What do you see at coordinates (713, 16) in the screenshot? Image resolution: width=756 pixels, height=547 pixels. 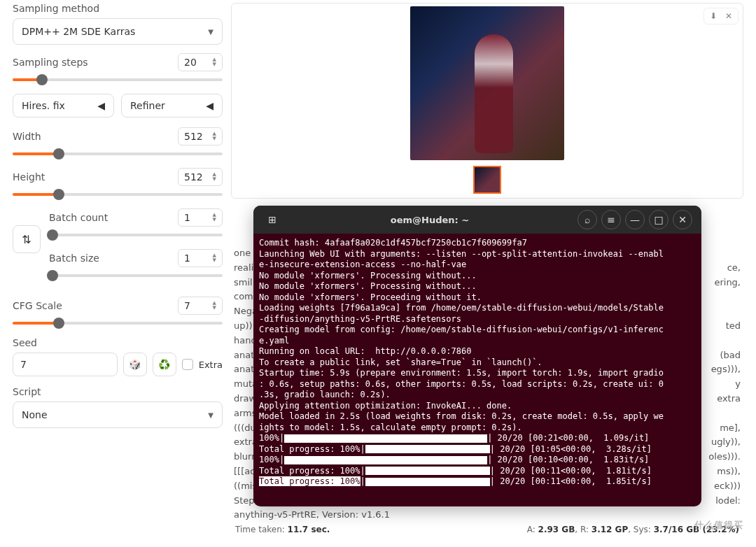 I see `download-icon: ⬇` at bounding box center [713, 16].